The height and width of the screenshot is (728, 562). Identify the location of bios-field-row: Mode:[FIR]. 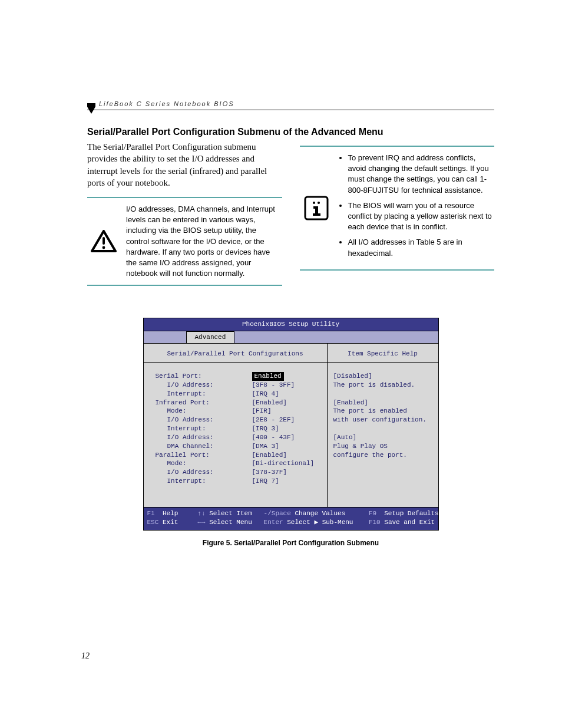
(239, 411).